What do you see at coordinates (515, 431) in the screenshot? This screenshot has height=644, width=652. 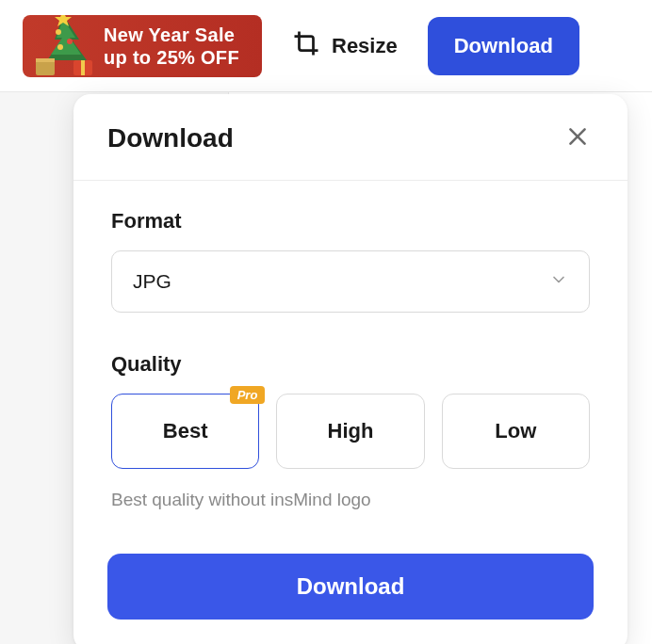 I see `quality-option-label: Low` at bounding box center [515, 431].